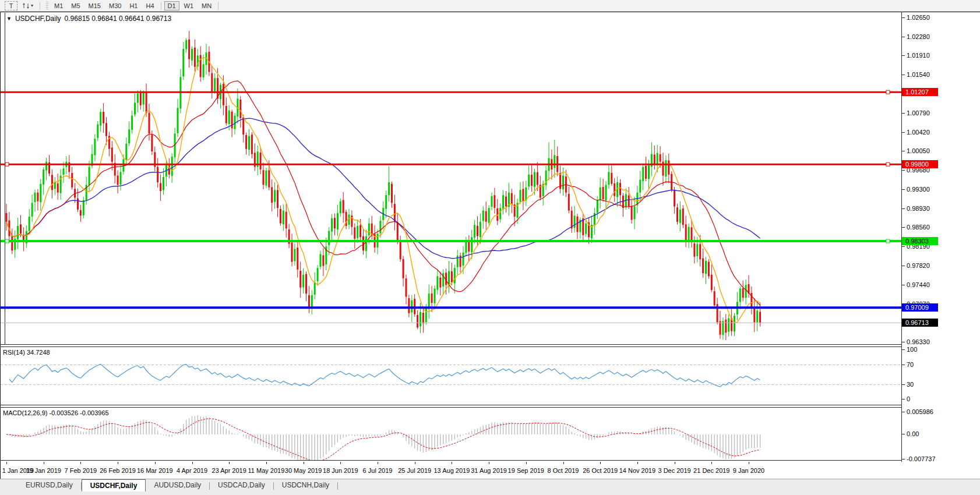  I want to click on date-label: 4 Apr 2019, so click(192, 471).